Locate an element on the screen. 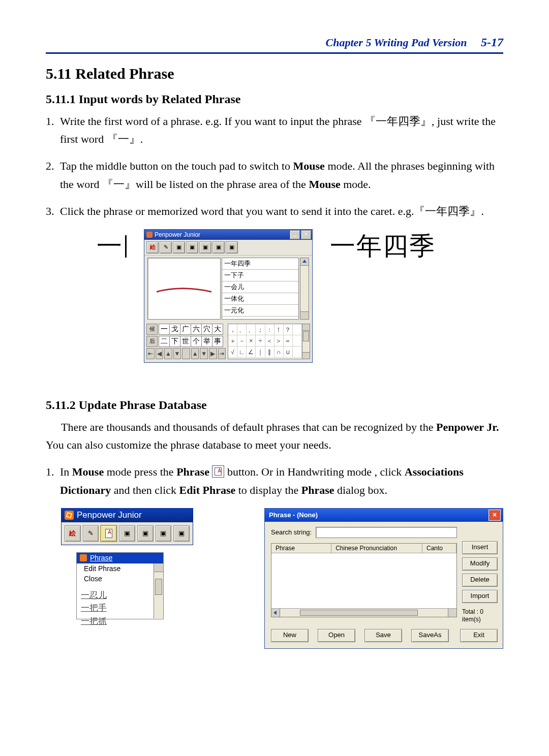  search-input is located at coordinates (386, 532).